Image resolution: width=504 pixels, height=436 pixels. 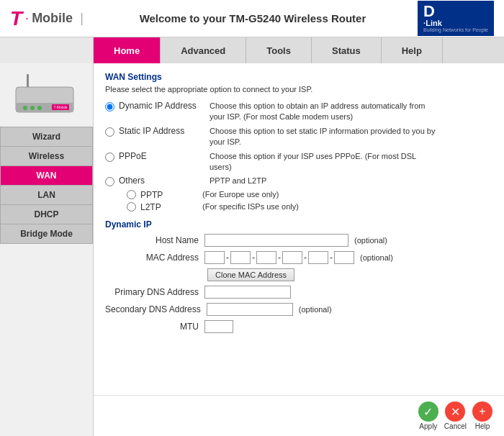 What do you see at coordinates (251, 206) in the screenshot?
I see `desc-l2tp: (For specific ISPs use only)` at bounding box center [251, 206].